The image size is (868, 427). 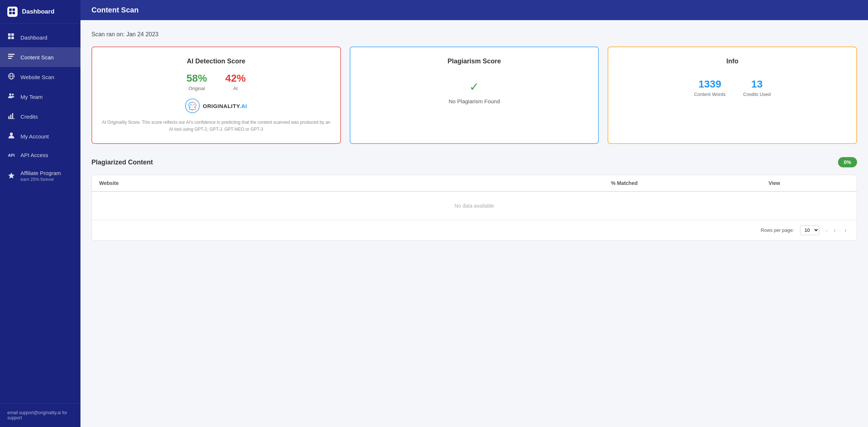 I want to click on credits-label: Credits Used, so click(x=757, y=94).